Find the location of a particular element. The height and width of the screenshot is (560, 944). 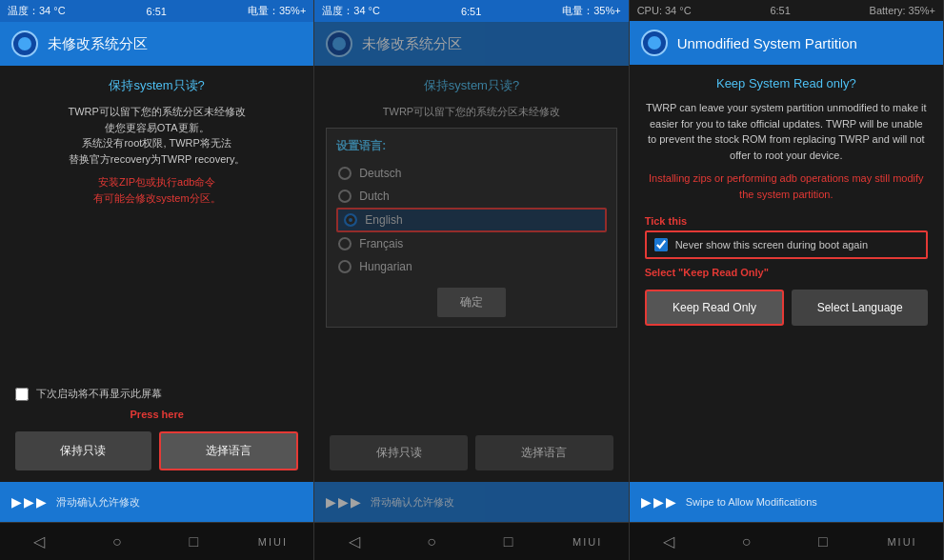

select-language-btn-2: 选择语言 is located at coordinates (545, 453).